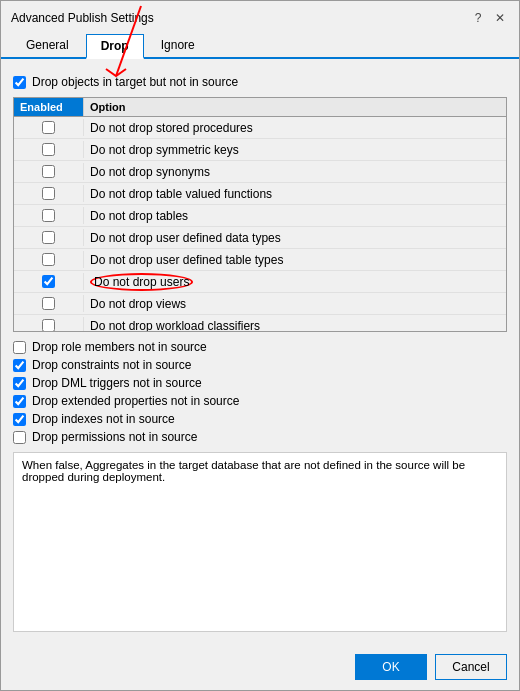 This screenshot has width=520, height=691. What do you see at coordinates (295, 238) in the screenshot?
I see `cell-option-5: Do not drop user defined data types` at bounding box center [295, 238].